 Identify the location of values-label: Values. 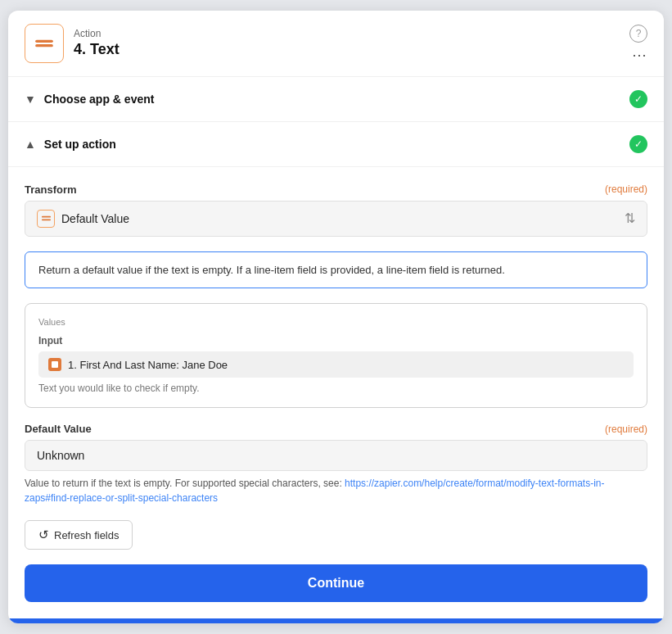
(336, 322).